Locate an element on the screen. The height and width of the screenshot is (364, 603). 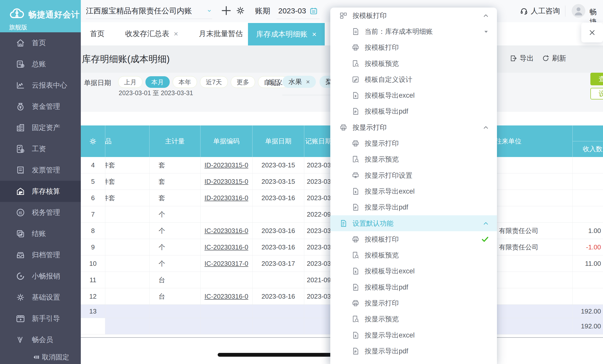
sidebar-item-label: 归档管理 is located at coordinates (46, 255).